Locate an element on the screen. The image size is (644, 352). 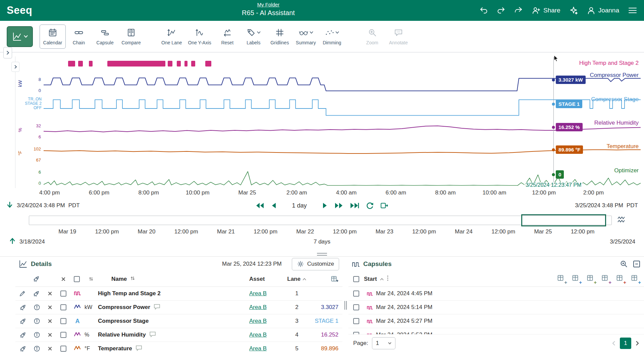
capsule-button: Capsule is located at coordinates (105, 37).